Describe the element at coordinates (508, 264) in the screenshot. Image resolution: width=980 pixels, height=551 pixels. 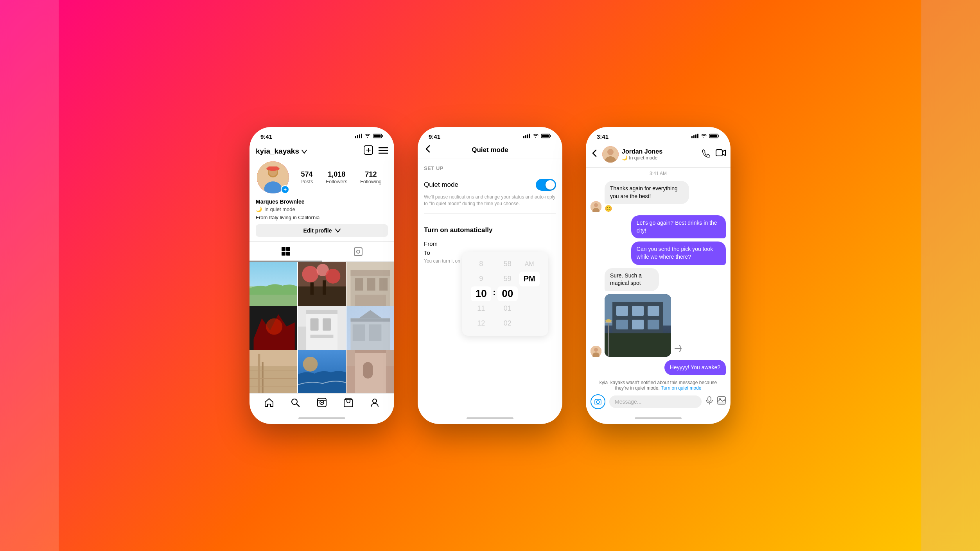
I see `min-58: 58` at that location.